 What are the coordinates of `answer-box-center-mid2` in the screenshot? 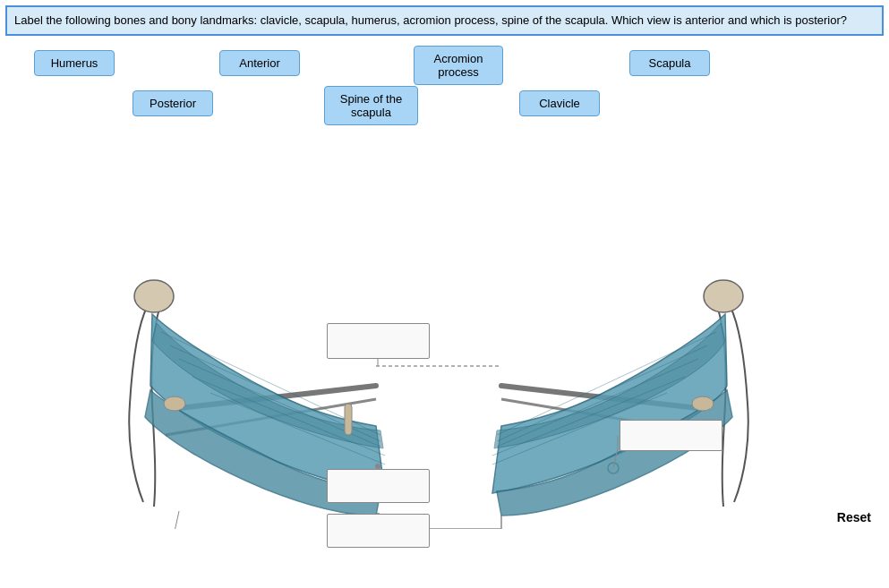 It's located at (378, 531).